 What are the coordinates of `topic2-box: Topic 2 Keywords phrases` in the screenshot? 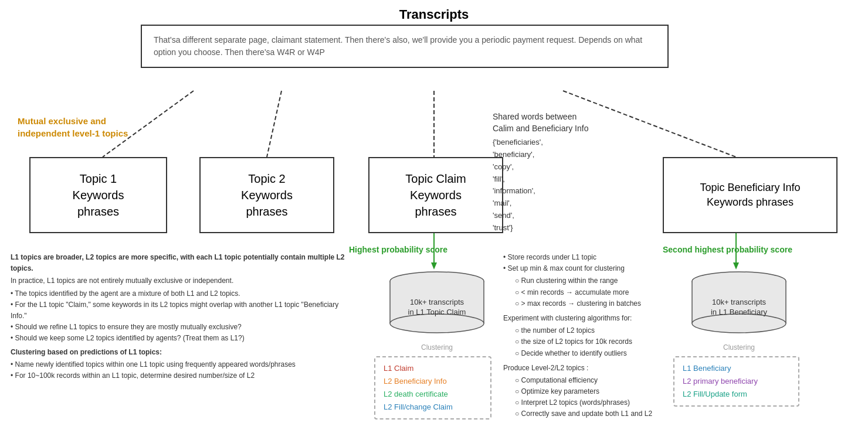 It's located at (267, 195).